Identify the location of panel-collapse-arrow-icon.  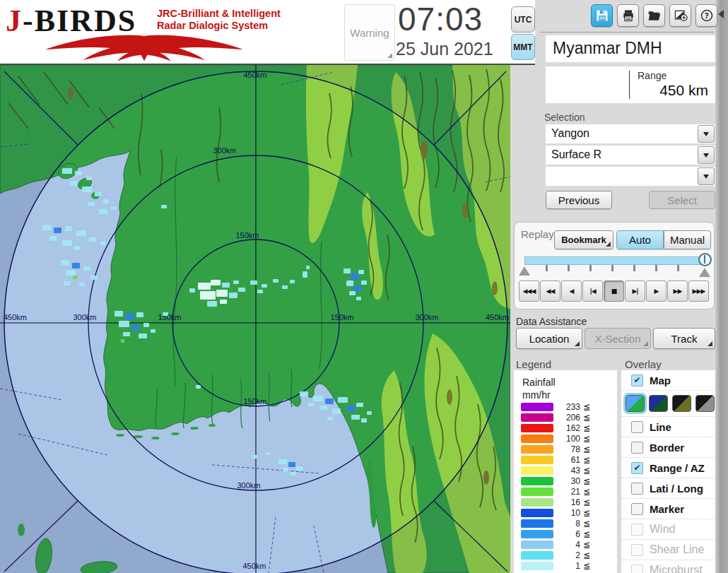
(721, 14).